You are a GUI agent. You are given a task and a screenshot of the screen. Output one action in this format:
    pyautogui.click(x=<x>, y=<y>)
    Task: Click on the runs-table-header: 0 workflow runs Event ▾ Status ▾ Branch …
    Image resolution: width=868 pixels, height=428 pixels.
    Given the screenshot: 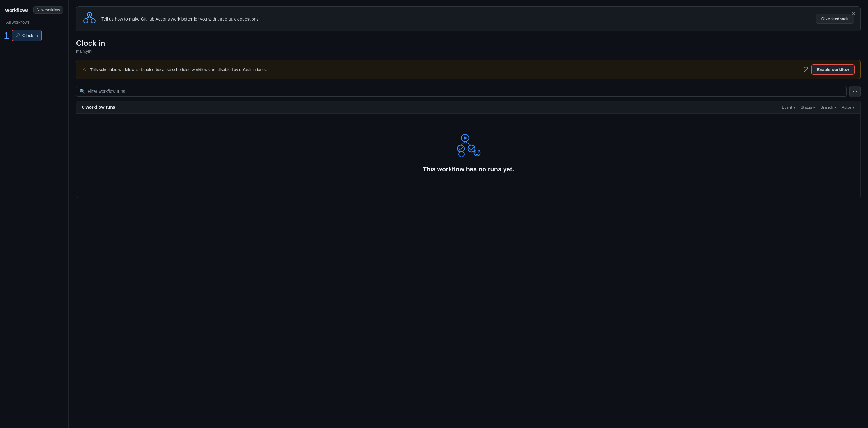 What is the action you would take?
    pyautogui.click(x=468, y=107)
    